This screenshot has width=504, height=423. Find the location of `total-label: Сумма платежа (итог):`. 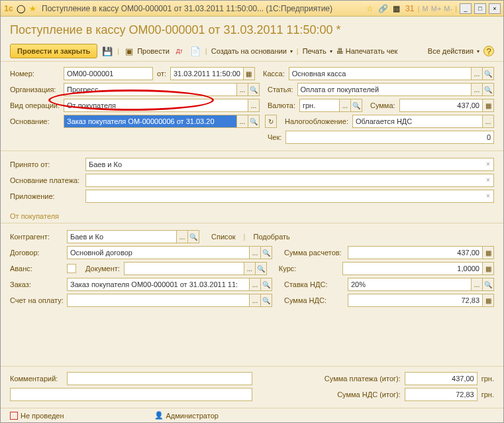

total-label: Сумма платежа (итог): is located at coordinates (363, 379).